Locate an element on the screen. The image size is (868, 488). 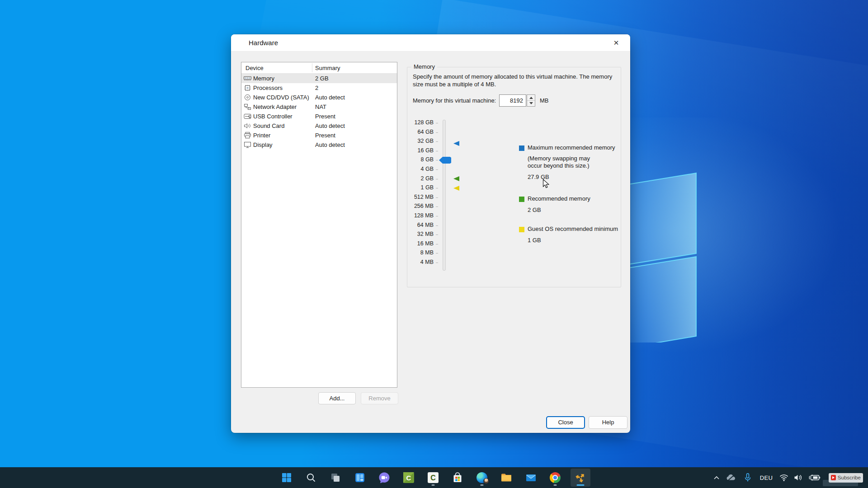
mouse-cursor is located at coordinates (546, 184).